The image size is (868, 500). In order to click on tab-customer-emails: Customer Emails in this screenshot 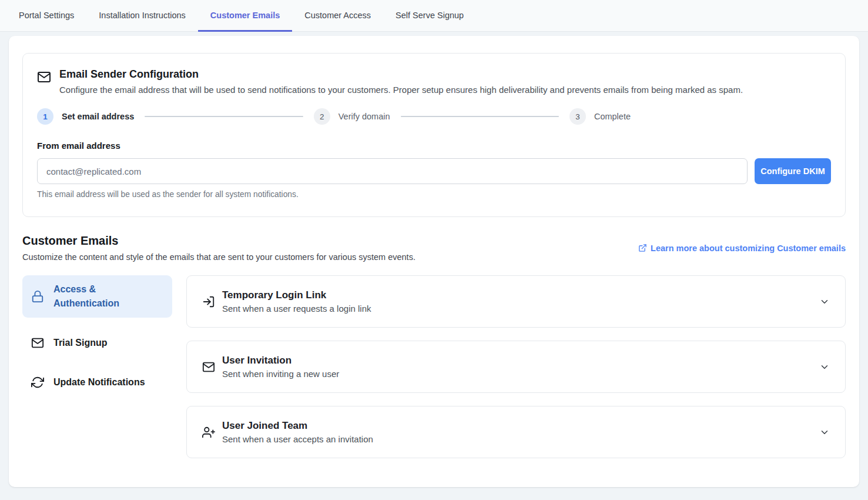, I will do `click(245, 16)`.